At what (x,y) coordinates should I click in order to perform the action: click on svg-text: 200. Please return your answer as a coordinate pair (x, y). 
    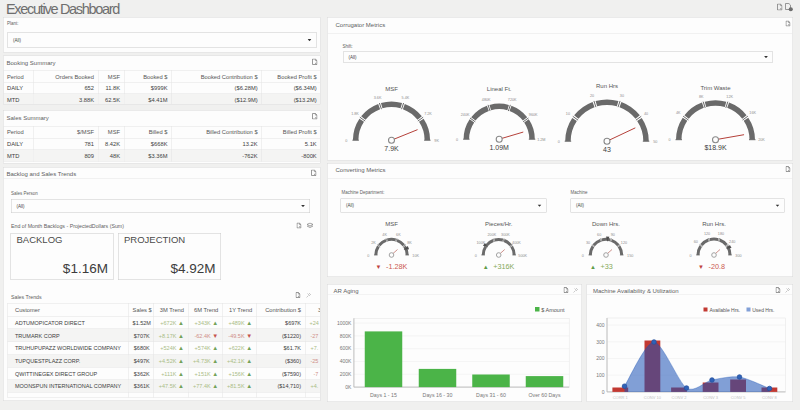
    Looking at the image, I should click on (600, 358).